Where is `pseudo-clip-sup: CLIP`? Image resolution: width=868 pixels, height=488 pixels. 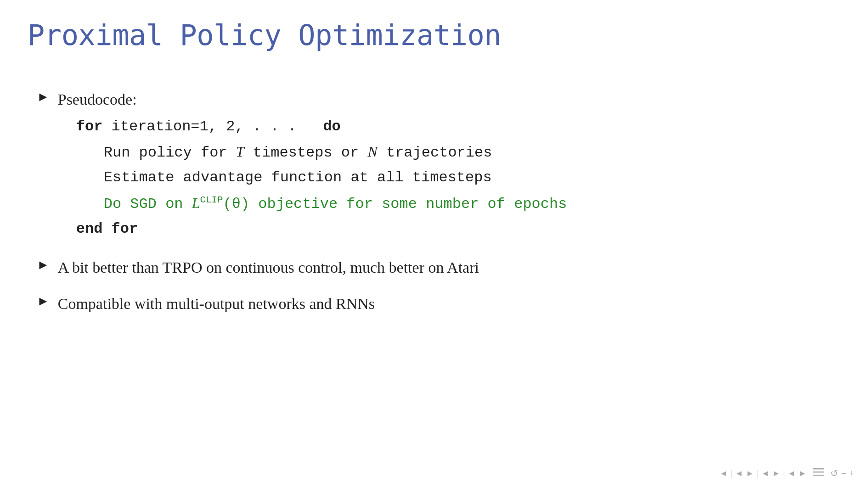 pseudo-clip-sup: CLIP is located at coordinates (212, 200).